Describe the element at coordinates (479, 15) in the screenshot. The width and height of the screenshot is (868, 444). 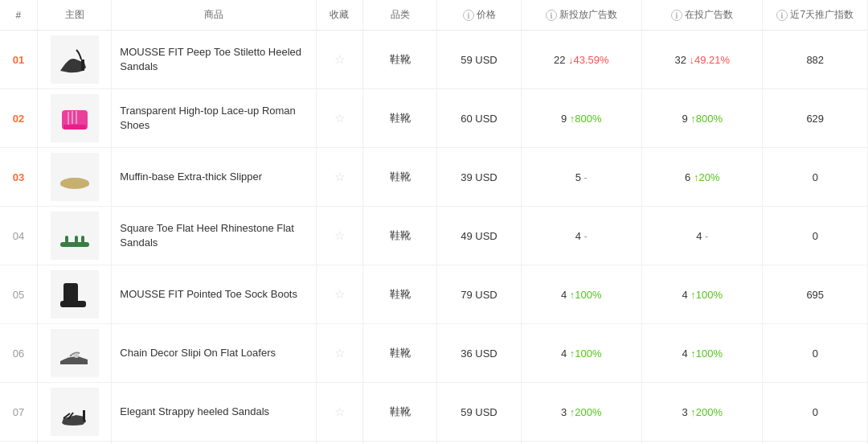
I see `col-header-price: ℹ价格` at that location.